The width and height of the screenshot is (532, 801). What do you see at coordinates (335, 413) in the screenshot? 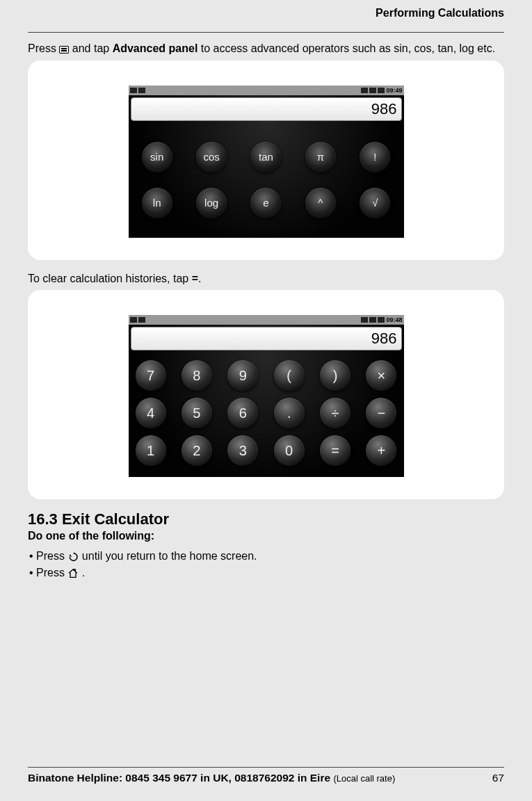
I see `calc-key-÷: ÷` at bounding box center [335, 413].